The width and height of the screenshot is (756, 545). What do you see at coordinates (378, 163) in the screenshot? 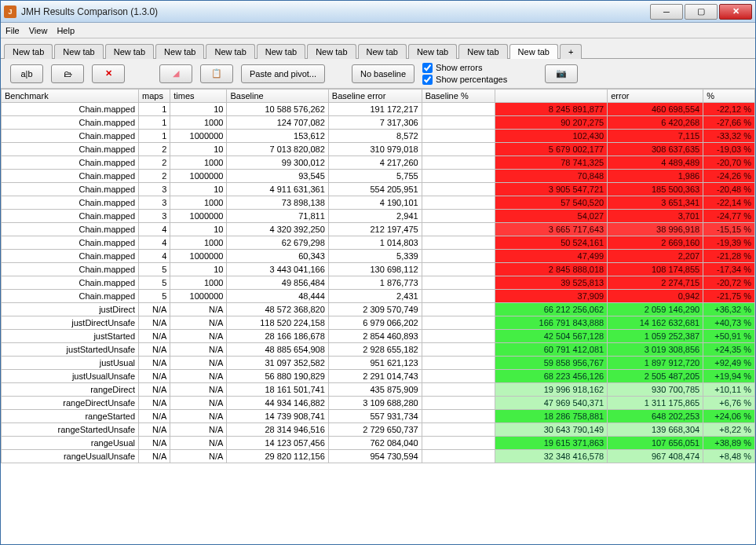
I see `table-row: Chain.mapped2100099 300,0124 217,26078 7…` at bounding box center [378, 163].